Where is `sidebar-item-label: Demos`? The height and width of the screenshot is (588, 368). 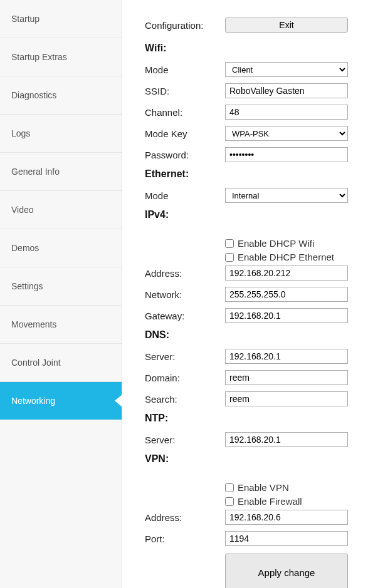 sidebar-item-label: Demos is located at coordinates (25, 248).